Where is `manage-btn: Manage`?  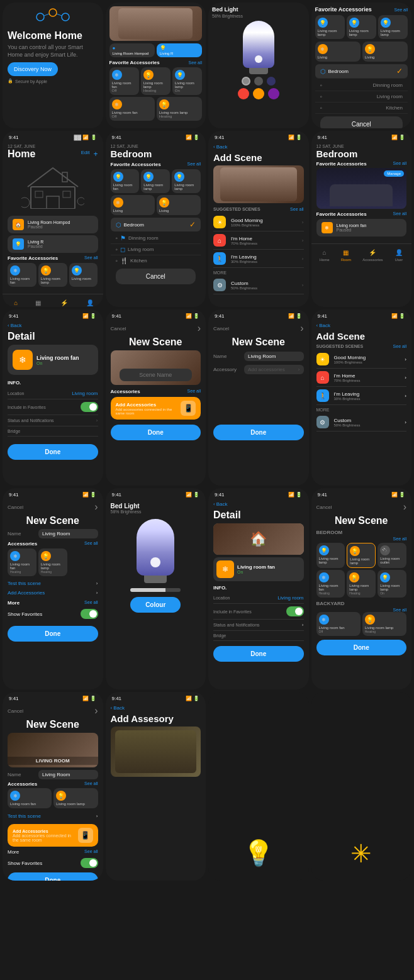
manage-btn: Manage is located at coordinates (394, 174).